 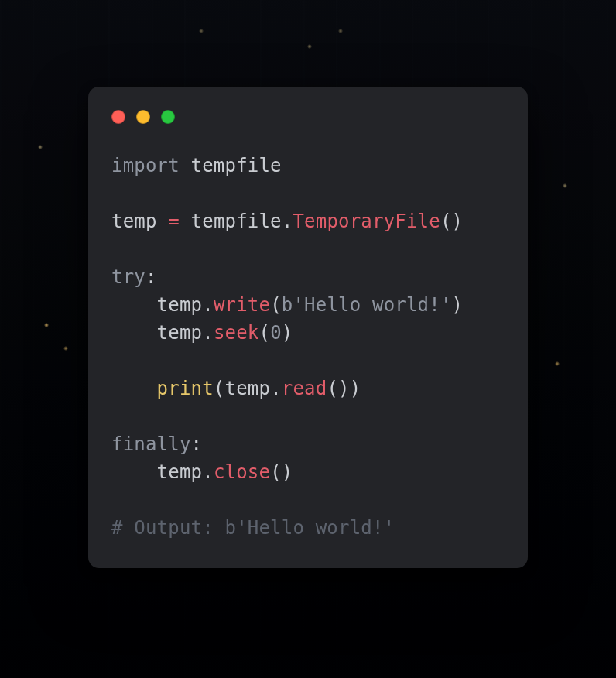 What do you see at coordinates (152, 444) in the screenshot?
I see `code-token-kw: finally` at bounding box center [152, 444].